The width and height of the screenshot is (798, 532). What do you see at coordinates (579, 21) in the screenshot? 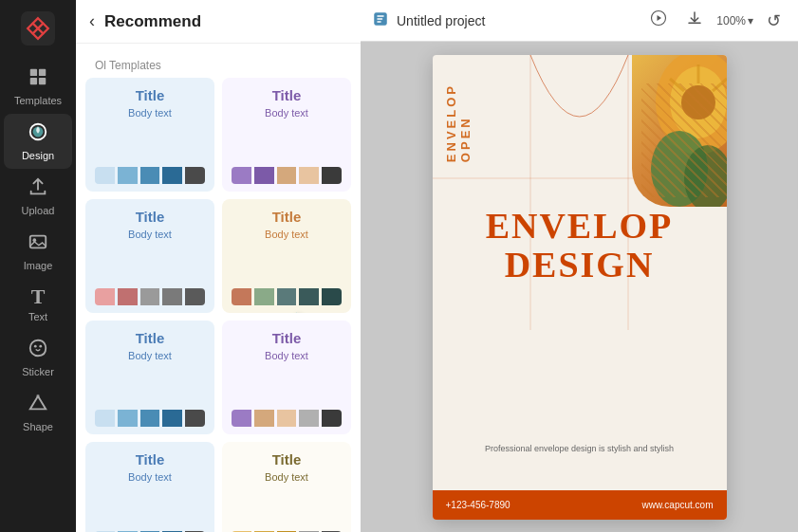
I see `editor-topbar: Untitled project 100% ▾ ↺` at bounding box center [579, 21].